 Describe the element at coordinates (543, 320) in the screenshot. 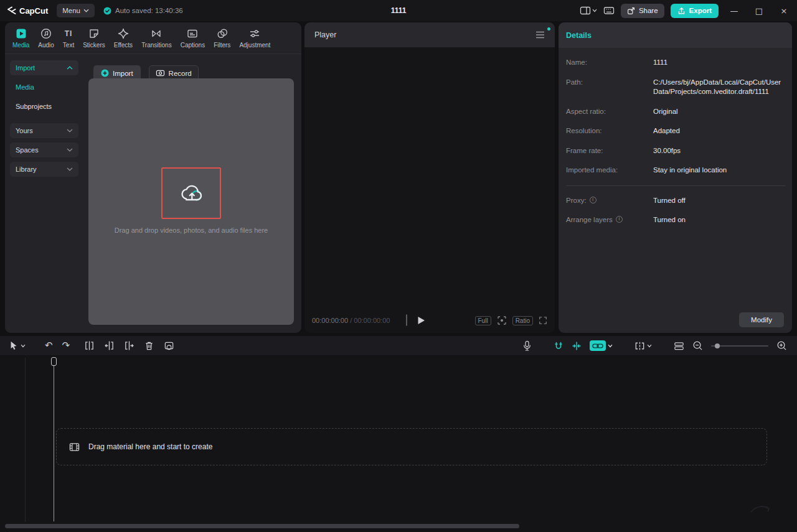

I see `fullscreen-button` at that location.